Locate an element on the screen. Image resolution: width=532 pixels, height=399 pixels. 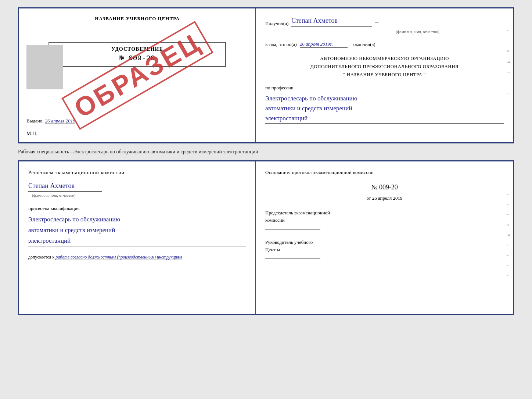
vtom-row: в том, что он(a) 26 апреля 2019г. окончи… is located at coordinates (384, 44).